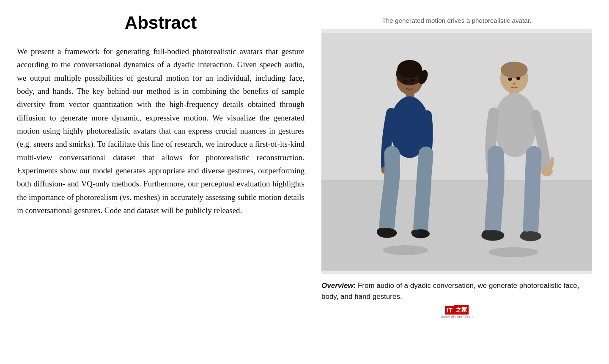 The image size is (609, 364). Describe the element at coordinates (338, 286) in the screenshot. I see `caption-italic: Overview:` at that location.